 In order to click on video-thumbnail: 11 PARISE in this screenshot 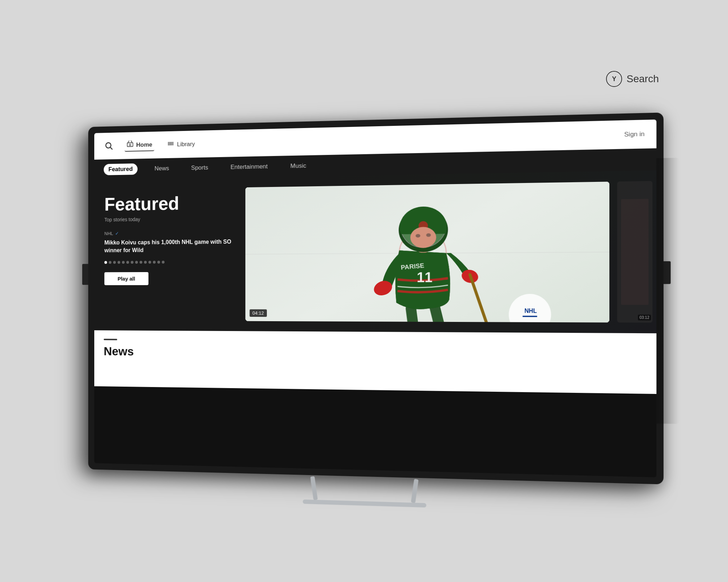, I will do `click(427, 252)`.